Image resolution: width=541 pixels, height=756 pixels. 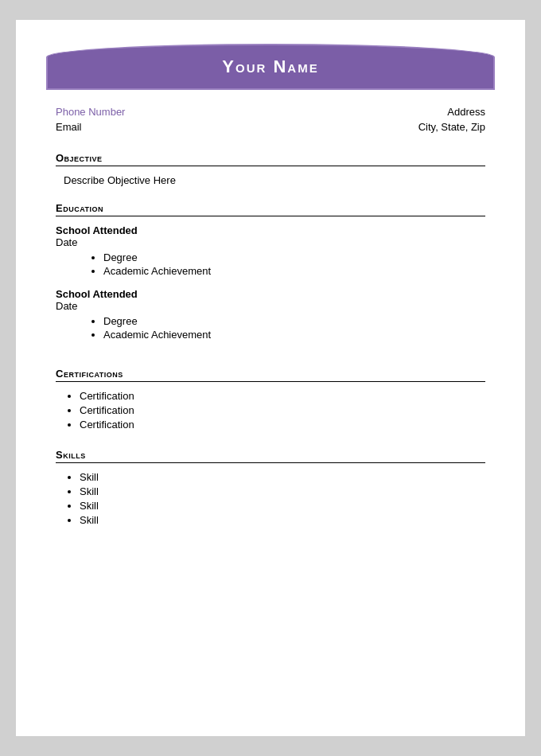 What do you see at coordinates (270, 116) in the screenshot?
I see `contact-area: Phone Number Email Address City, State, …` at bounding box center [270, 116].